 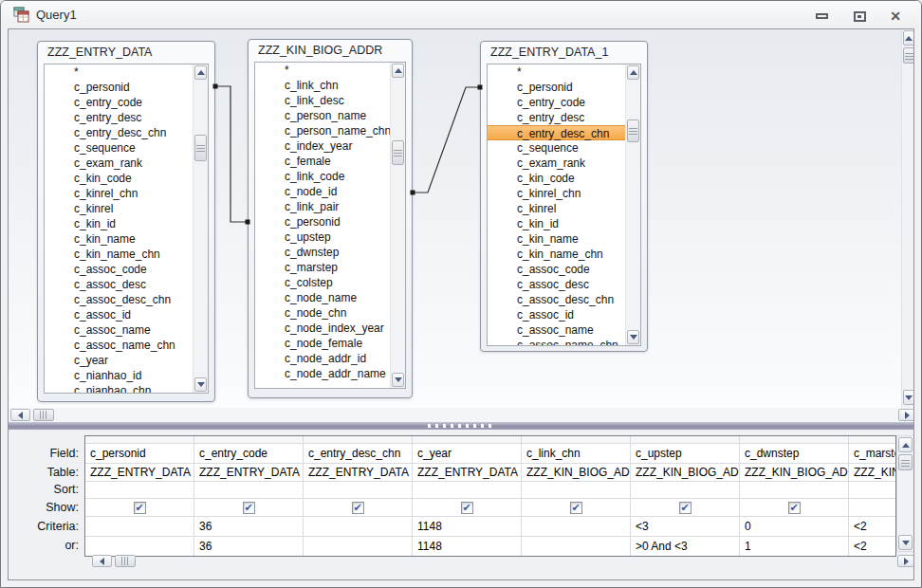 What do you see at coordinates (139, 546) in the screenshot?
I see `or-cell` at bounding box center [139, 546].